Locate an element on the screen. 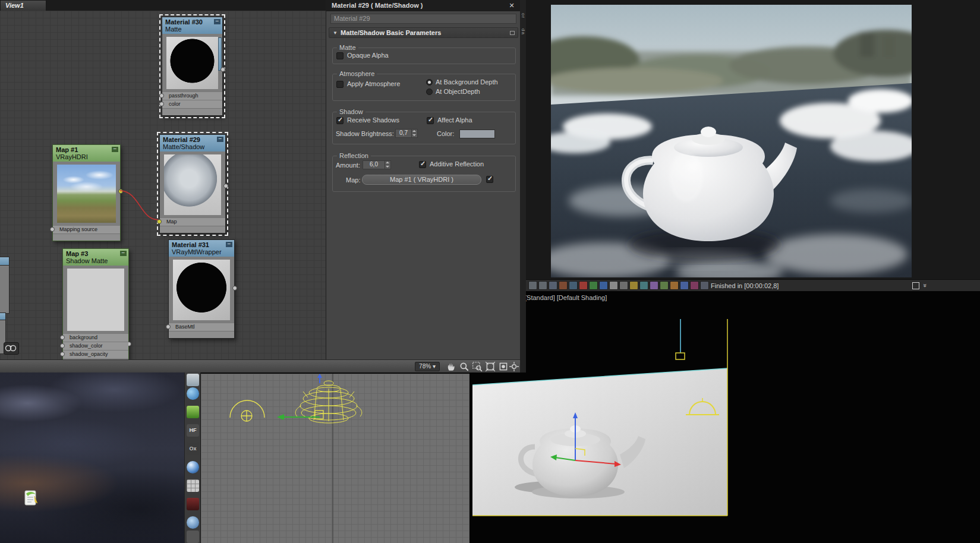  node-header: Material #29 Matte/Shadow − is located at coordinates (193, 143).